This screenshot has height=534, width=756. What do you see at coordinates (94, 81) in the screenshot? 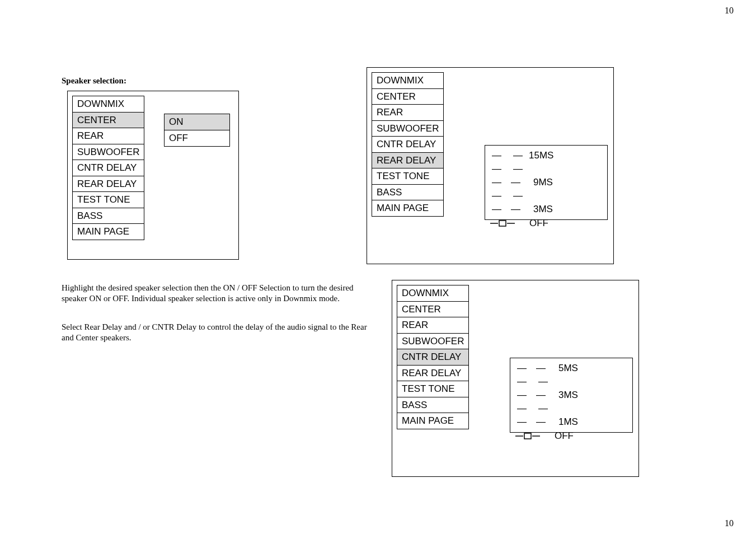
I see `section-heading: Speaker selection:` at bounding box center [94, 81].